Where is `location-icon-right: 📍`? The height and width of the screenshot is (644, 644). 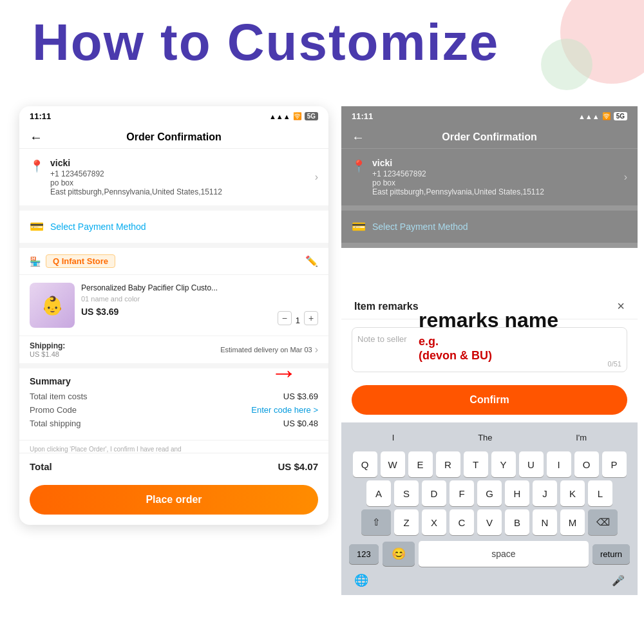
location-icon-right: 📍 is located at coordinates (359, 166).